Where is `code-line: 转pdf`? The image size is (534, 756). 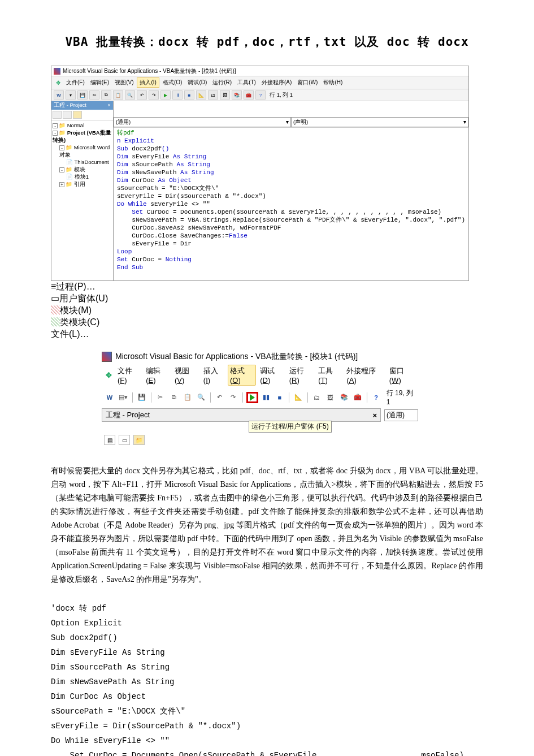
code-line: 转pdf is located at coordinates (125, 133).